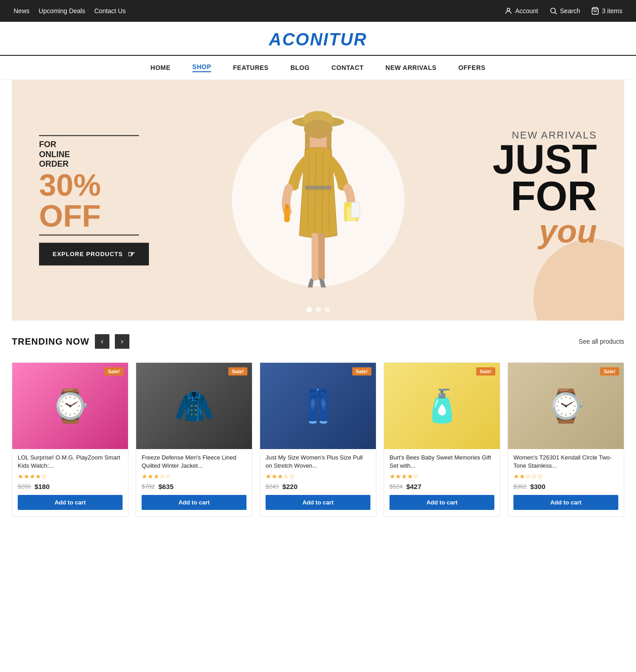 The image size is (636, 672). I want to click on site-logo: ACONITUR, so click(318, 40).